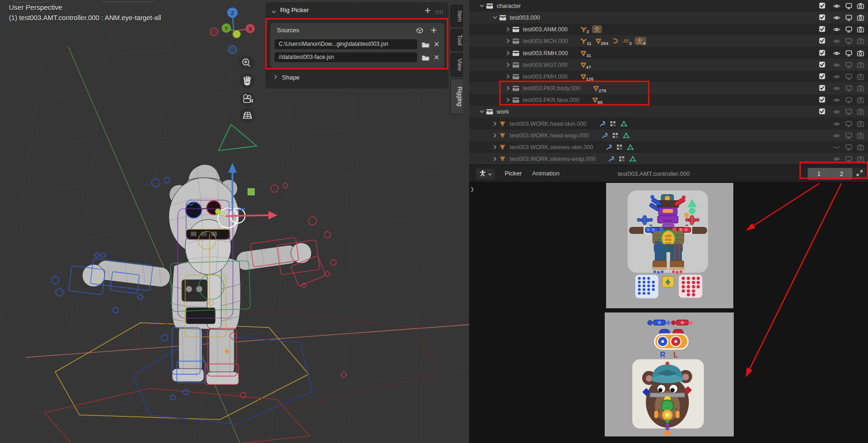 The height and width of the screenshot is (443, 868). I want to click on outliner-row-test003.WGT.000: test003.WGT.00047, so click(669, 65).